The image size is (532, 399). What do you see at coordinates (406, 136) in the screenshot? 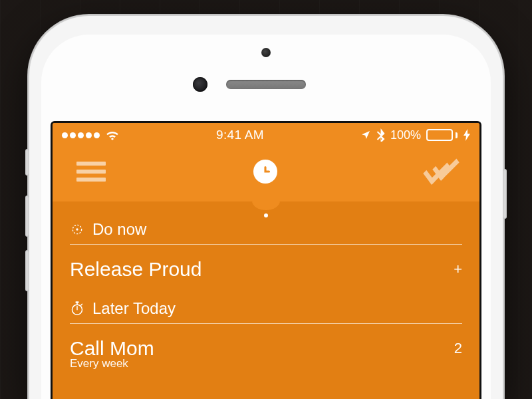
I see `battery-percent: 100%` at bounding box center [406, 136].